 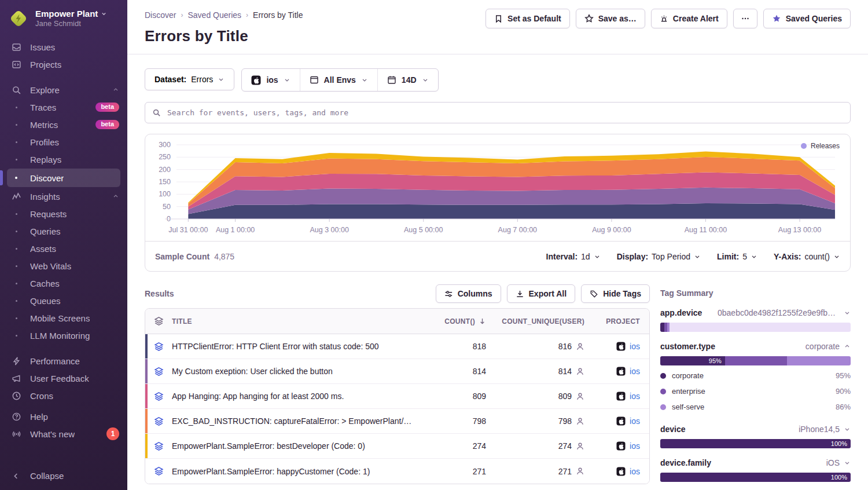 What do you see at coordinates (64, 107) in the screenshot?
I see `sidebar-item-traces: Tracesbeta` at bounding box center [64, 107].